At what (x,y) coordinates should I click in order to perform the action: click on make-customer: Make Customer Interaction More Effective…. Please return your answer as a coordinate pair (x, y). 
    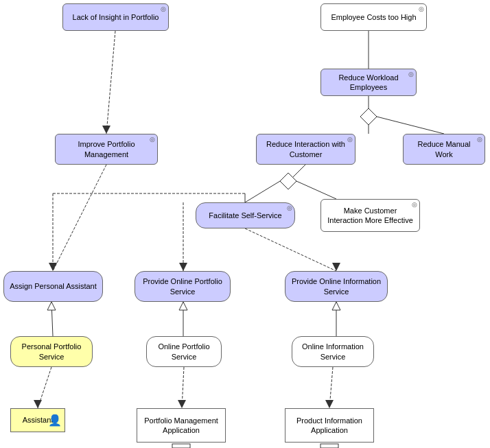
    Looking at the image, I should click on (371, 215).